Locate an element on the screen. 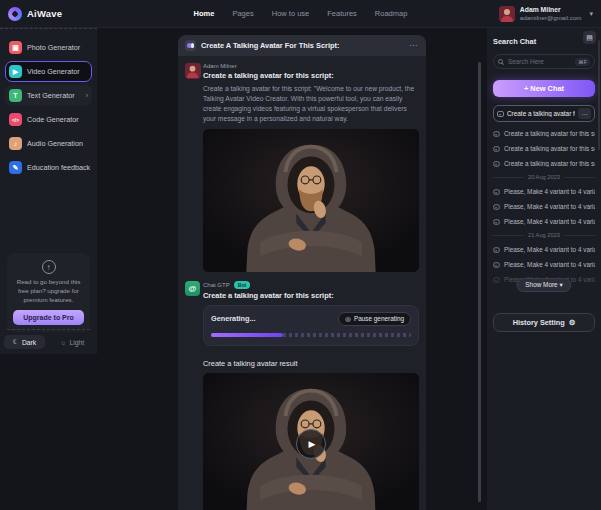  sidebar-item-text-generator: T Text Generator › is located at coordinates (48, 96).